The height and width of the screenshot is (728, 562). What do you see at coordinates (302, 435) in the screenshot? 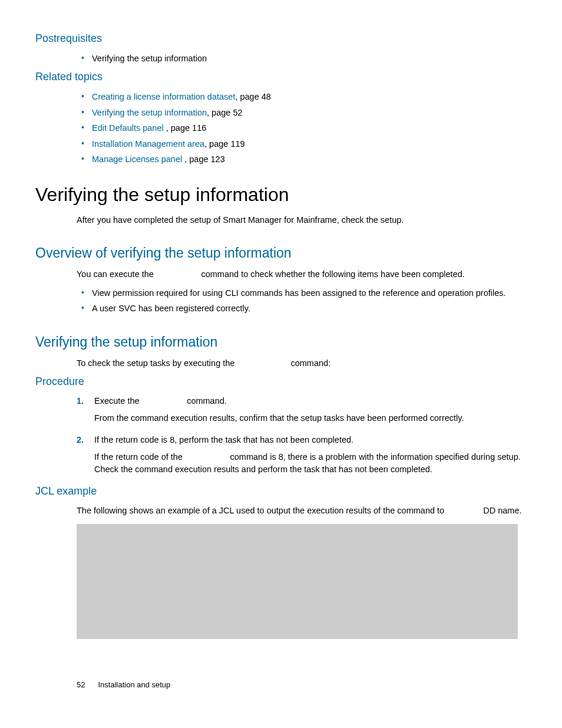
I see `procedure-steps: Execute the command. From the command ex…` at bounding box center [302, 435].